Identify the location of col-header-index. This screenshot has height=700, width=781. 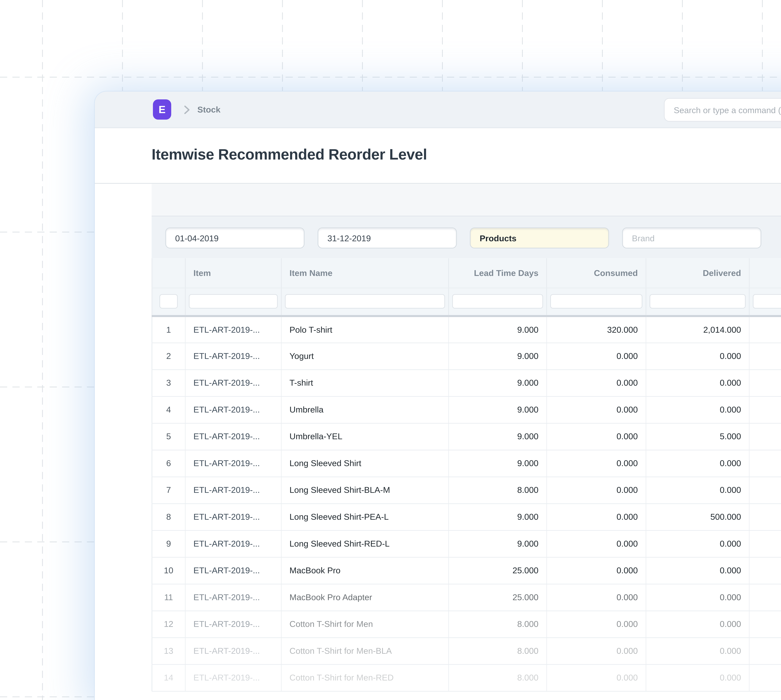
(168, 273).